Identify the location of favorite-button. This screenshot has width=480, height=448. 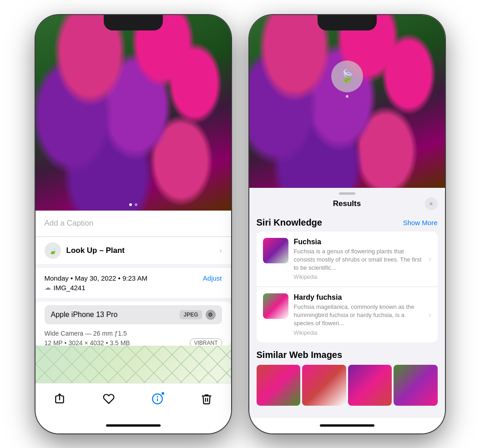
(109, 399).